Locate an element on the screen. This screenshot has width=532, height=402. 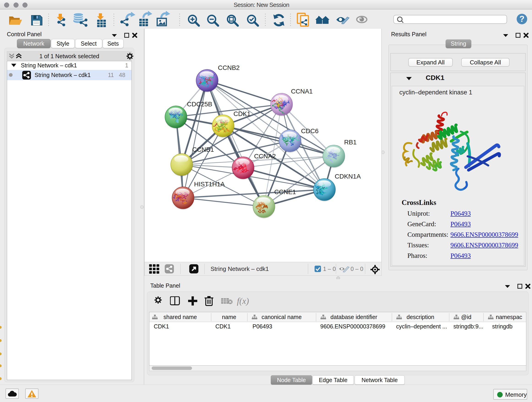
svg-text: RB1 is located at coordinates (350, 142).